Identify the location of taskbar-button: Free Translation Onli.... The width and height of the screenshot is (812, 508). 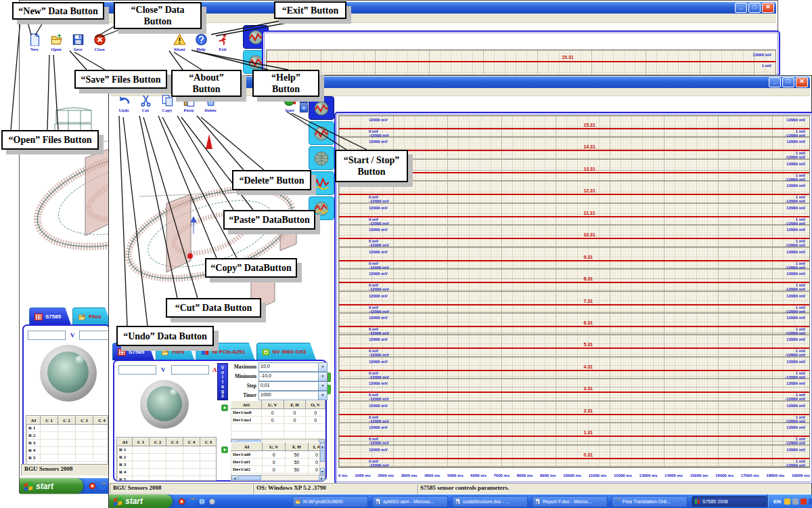
(650, 501).